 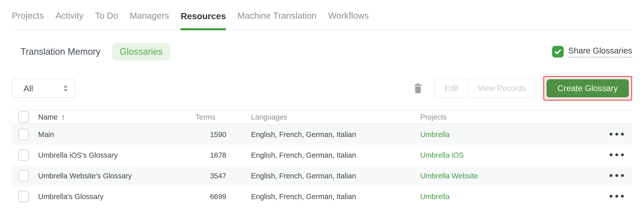 I want to click on share-glossaries-label: Share Glossaries, so click(x=600, y=52).